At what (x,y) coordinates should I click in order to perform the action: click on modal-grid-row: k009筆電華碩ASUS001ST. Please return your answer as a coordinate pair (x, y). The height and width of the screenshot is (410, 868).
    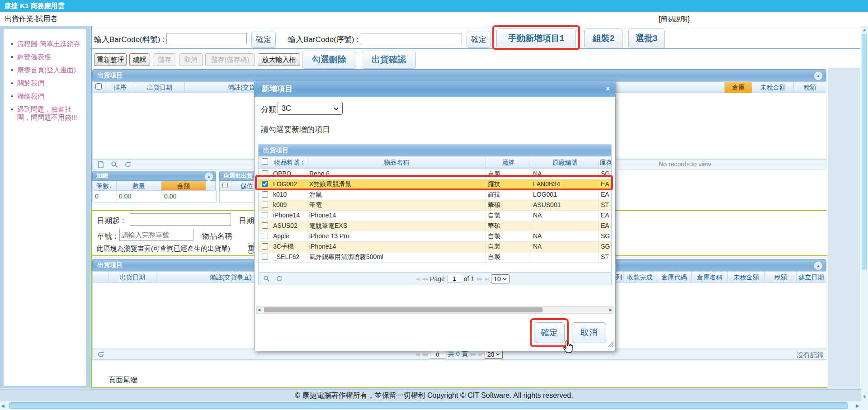
    Looking at the image, I should click on (435, 205).